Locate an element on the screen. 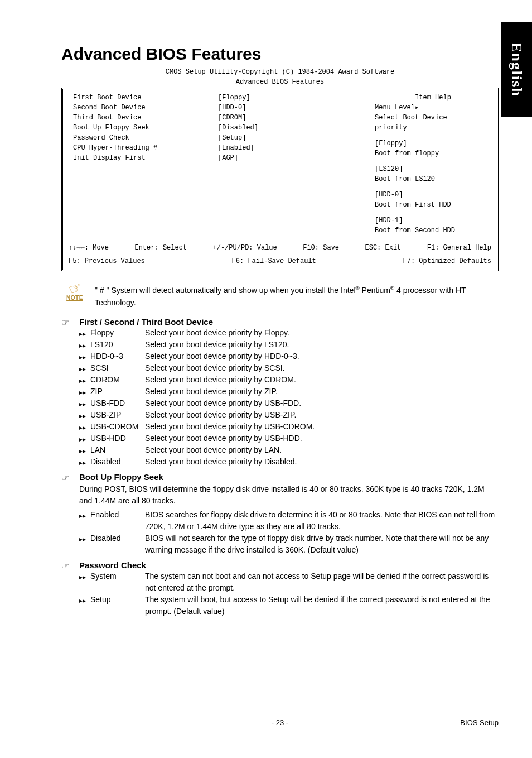 Image resolution: width=532 pixels, height=758 pixels. setting-label: Boot Up Floppy Seek is located at coordinates (146, 128).